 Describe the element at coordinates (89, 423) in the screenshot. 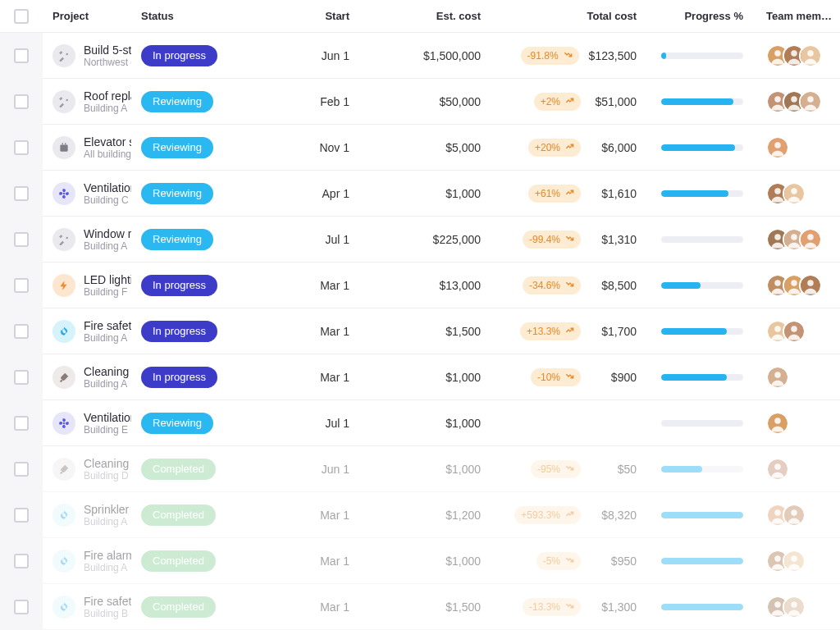

I see `project-cell: Ventilation check Building E` at that location.